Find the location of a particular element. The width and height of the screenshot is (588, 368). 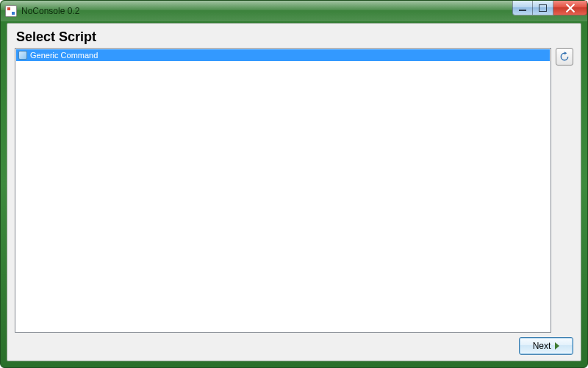

close-icon is located at coordinates (570, 8).